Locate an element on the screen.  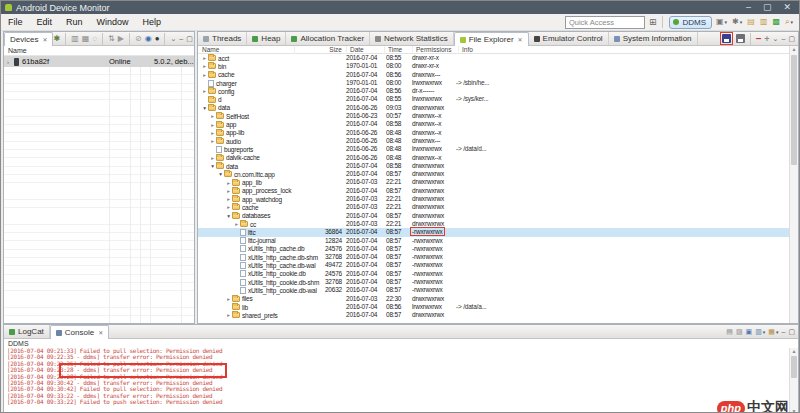
tab-heap: Heap is located at coordinates (266, 38).